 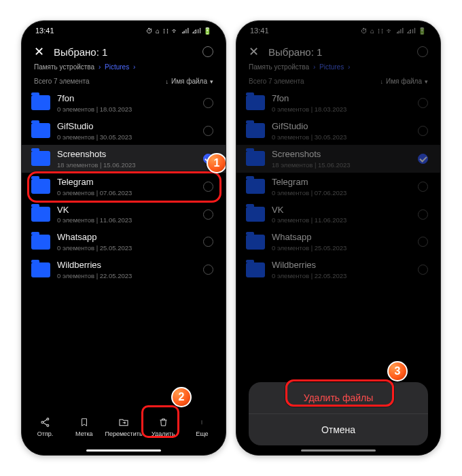 I want to click on folder-name: 7fon, so click(x=126, y=99).